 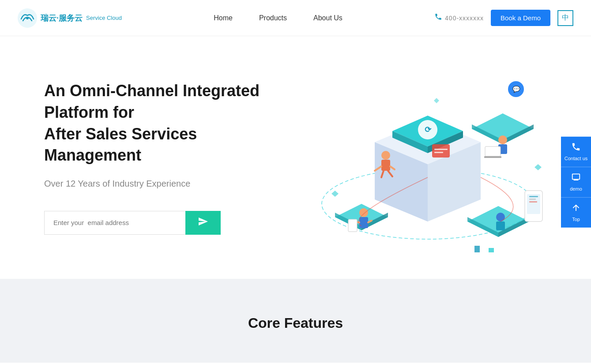 I want to click on demo-button: demo, so click(x=576, y=182).